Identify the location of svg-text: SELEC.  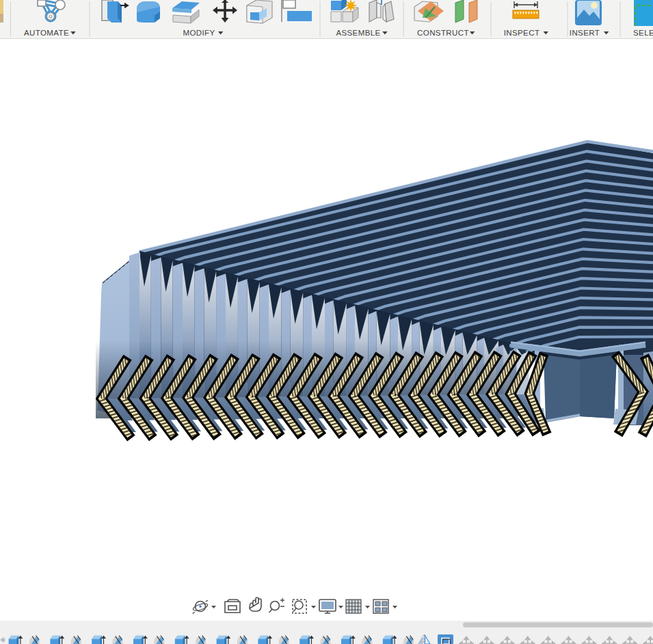
(643, 33).